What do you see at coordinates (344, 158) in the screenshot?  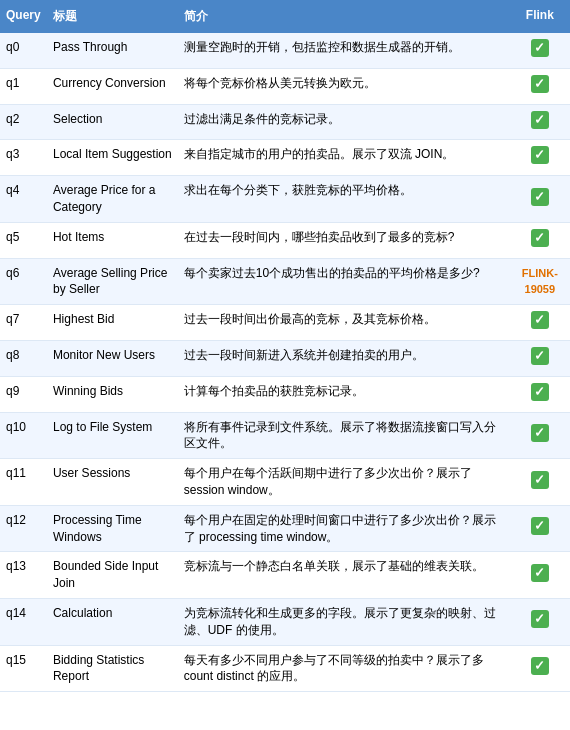 I see `cell-desc: 来自指定城市的用户的拍卖品。展示了双流 JOIN。` at bounding box center [344, 158].